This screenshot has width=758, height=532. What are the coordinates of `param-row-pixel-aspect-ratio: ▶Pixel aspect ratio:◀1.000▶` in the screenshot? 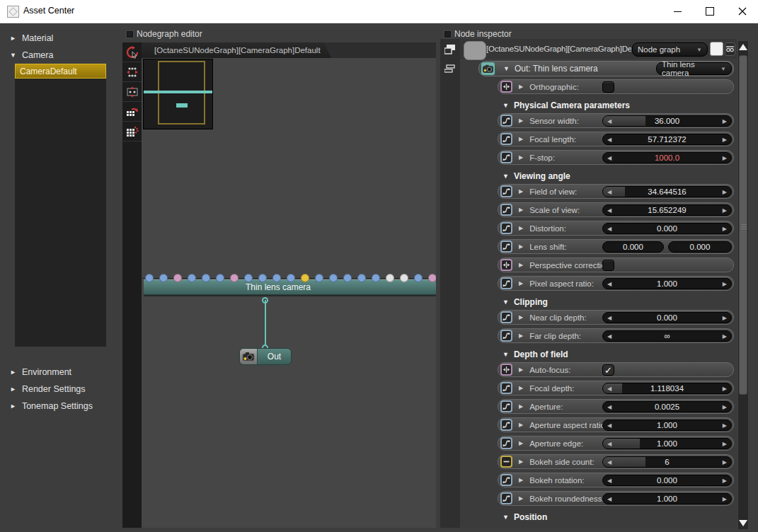 It's located at (616, 283).